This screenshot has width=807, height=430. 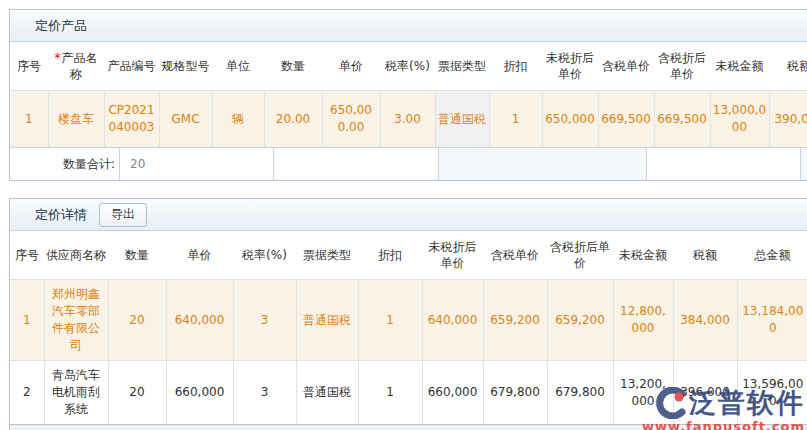 What do you see at coordinates (264, 255) in the screenshot?
I see `column-header-label: 税率(%)` at bounding box center [264, 255].